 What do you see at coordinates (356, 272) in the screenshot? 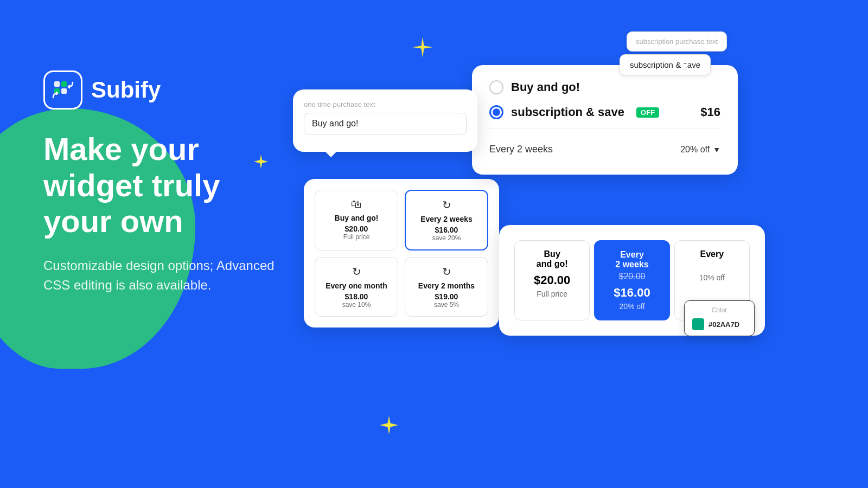
I see `refresh-icon-2: ↻` at bounding box center [356, 272].